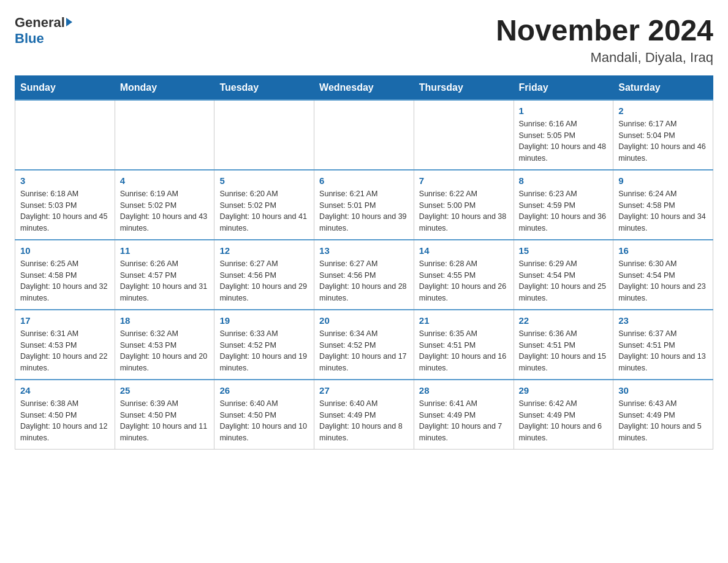  Describe the element at coordinates (364, 415) in the screenshot. I see `calendar-week-row: 24Sunrise: 6:38 AMSunset: 4:50 PMDayligh…` at that location.